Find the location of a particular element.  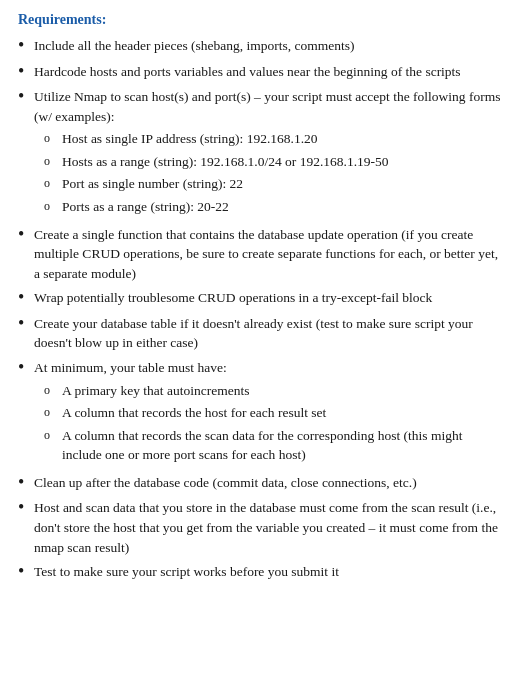

main-list-item: •Create your database table if it doesn'… is located at coordinates (260, 334).